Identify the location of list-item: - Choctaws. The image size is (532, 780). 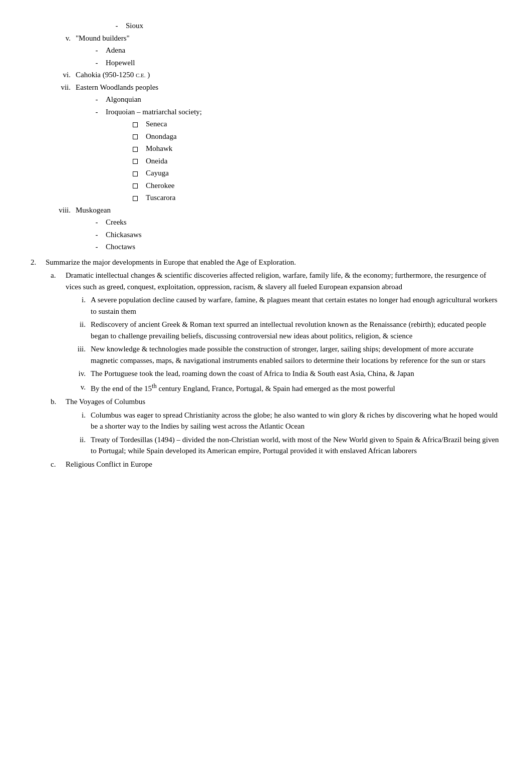
(296, 247).